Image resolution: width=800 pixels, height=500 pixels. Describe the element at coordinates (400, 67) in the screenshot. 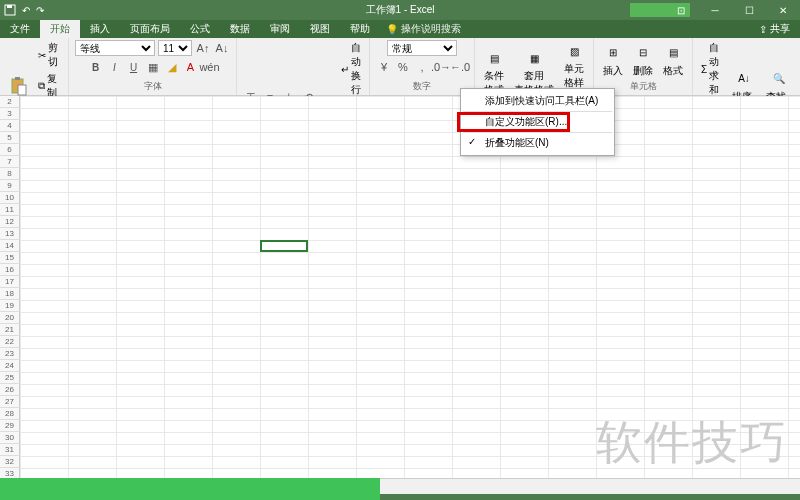

I see `ribbon: 粘贴 ✂剪切 ⧉复制 🖌格式刷 剪贴板 等线 11 A↑ A↓ B I U ▦` at that location.